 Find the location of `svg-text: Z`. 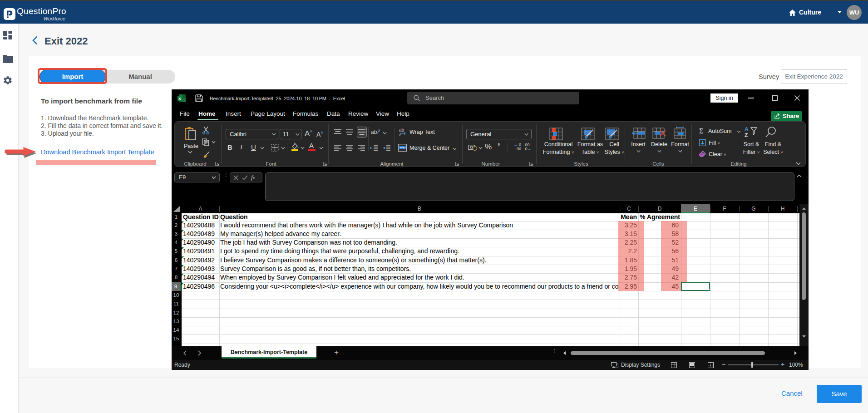

svg-text: Z is located at coordinates (746, 135).